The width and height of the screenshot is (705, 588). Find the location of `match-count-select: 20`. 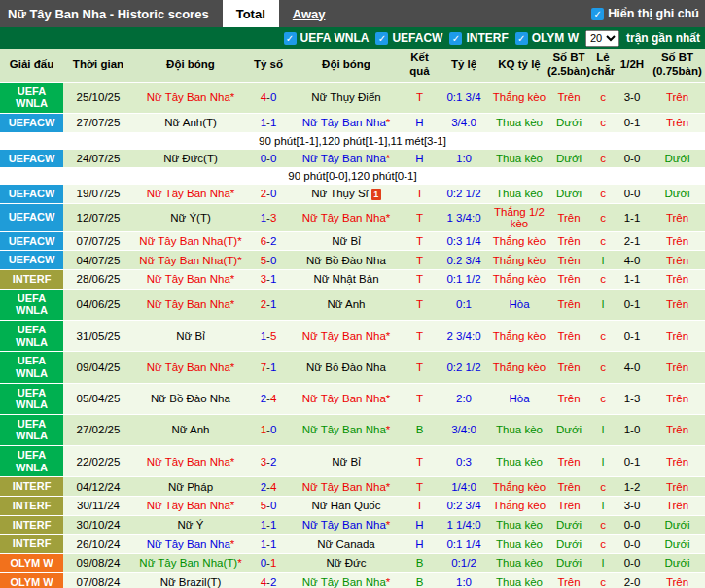

match-count-select: 20 is located at coordinates (603, 39).